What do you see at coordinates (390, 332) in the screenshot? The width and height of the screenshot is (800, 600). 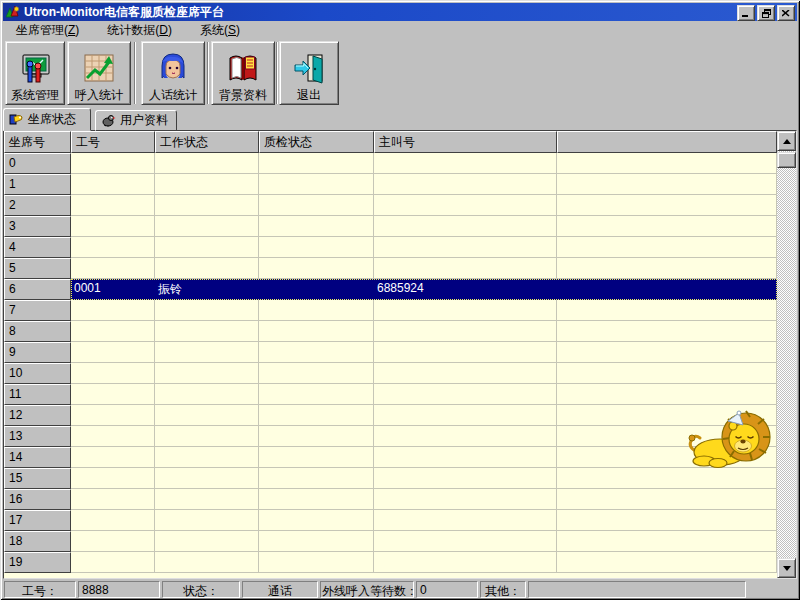 I see `table-row: 8` at bounding box center [390, 332].